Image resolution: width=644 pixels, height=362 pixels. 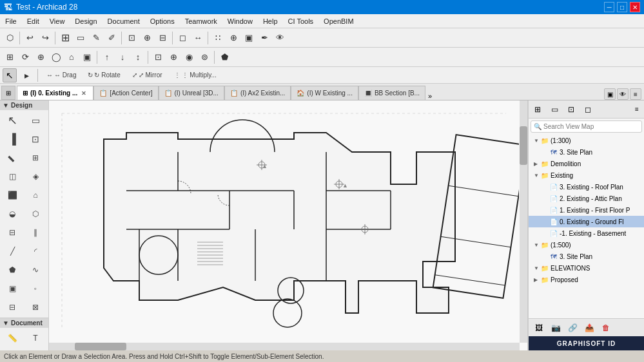 I want to click on tree-item-attic-plan: 📄 2. Existing - Attic Plan, so click(x=587, y=198).